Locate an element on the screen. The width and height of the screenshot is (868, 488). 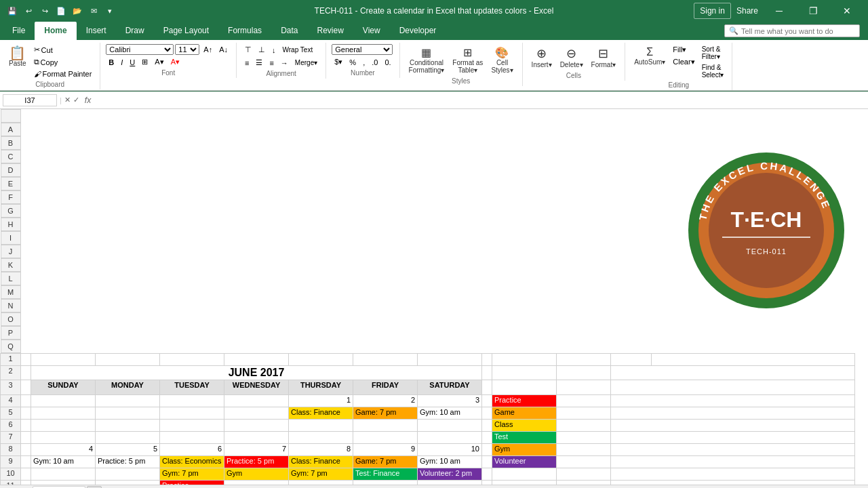
cell-I6 is located at coordinates (487, 426).